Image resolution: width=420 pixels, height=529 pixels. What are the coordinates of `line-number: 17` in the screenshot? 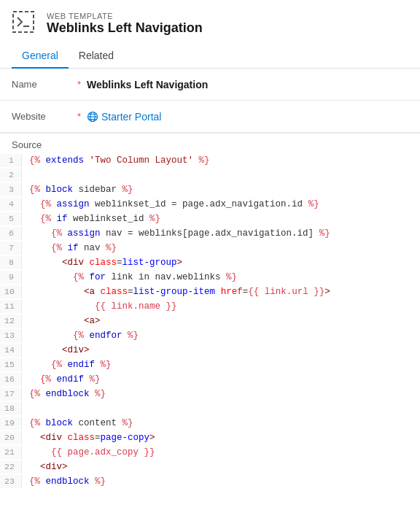 It's located at (11, 394).